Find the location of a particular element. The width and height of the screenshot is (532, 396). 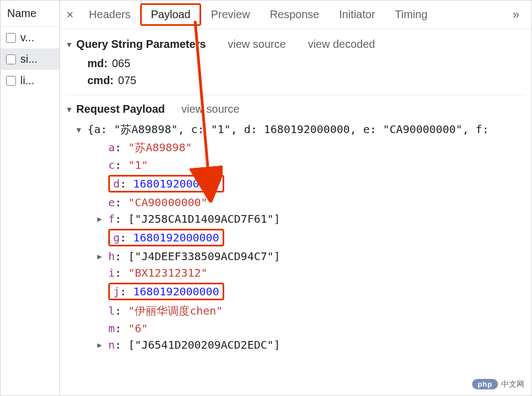

close-icon: × is located at coordinates (71, 15).